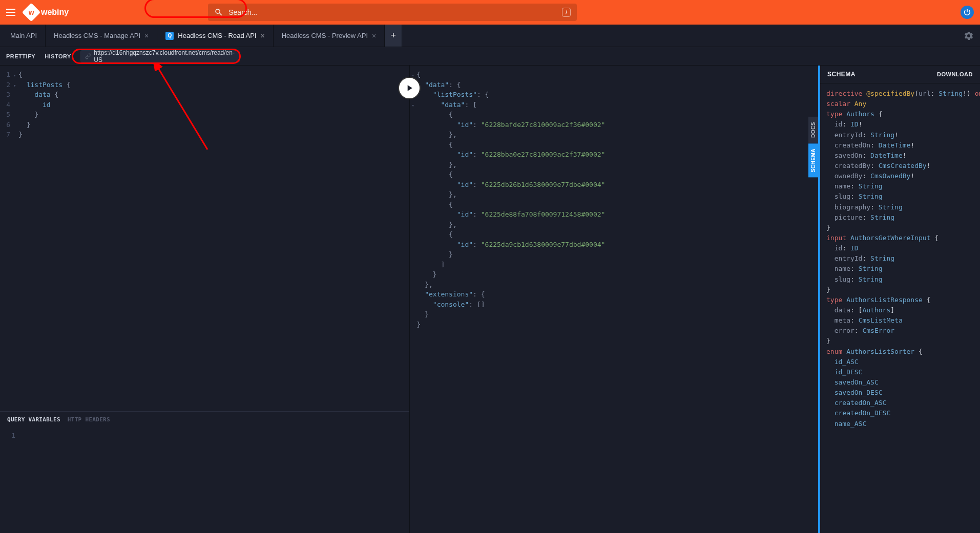  Describe the element at coordinates (900, 238) in the screenshot. I see `schema-line: input AuthorsGetWhereInput {` at that location.